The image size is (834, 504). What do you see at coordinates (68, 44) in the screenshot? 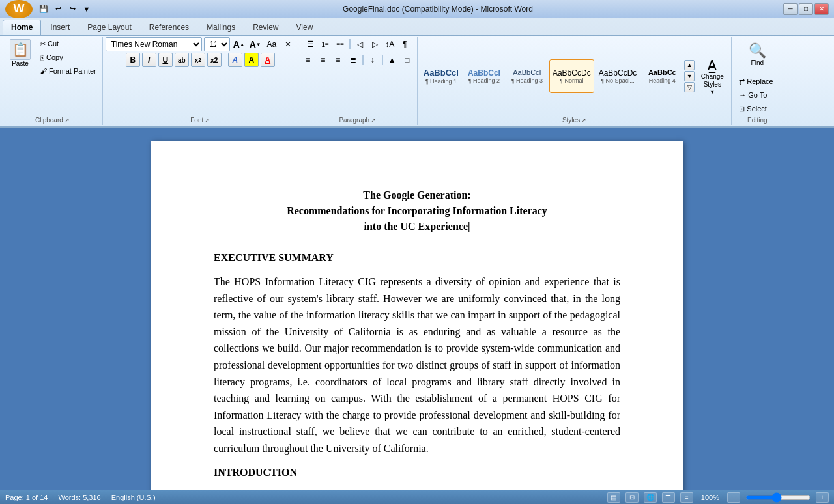
I see `cut-button: ✂ Cut` at bounding box center [68, 44].